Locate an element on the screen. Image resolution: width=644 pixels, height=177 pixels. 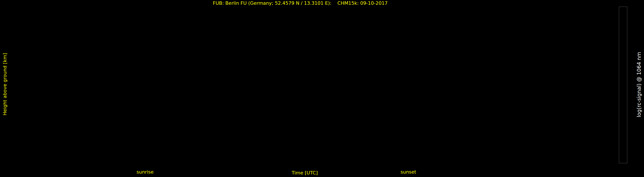
sunrise-annotation: sunrise is located at coordinates (145, 172).